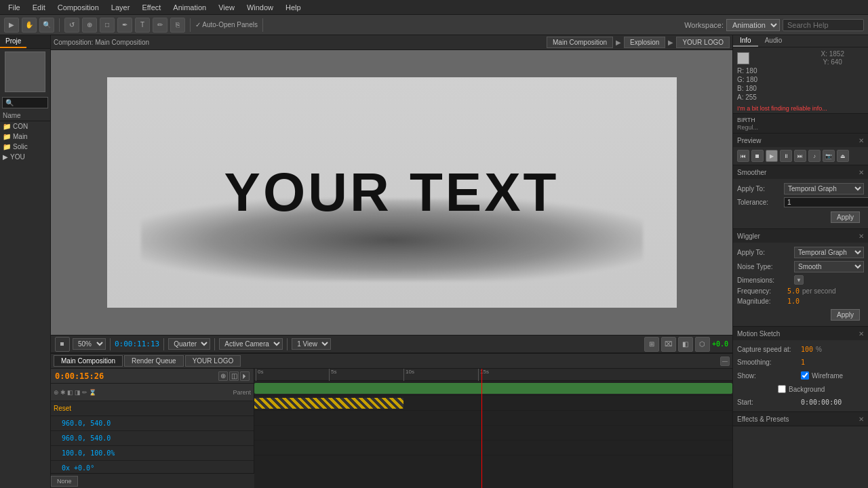 Image resolution: width=868 pixels, height=488 pixels. I want to click on workspace-select: Animation, so click(753, 25).